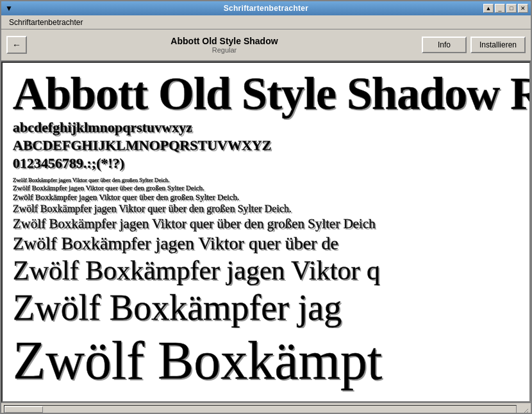  What do you see at coordinates (266, 8) in the screenshot?
I see `titlebar: ▼ Schriftartenbetrachter ▲ _ □ ✕` at bounding box center [266, 8].